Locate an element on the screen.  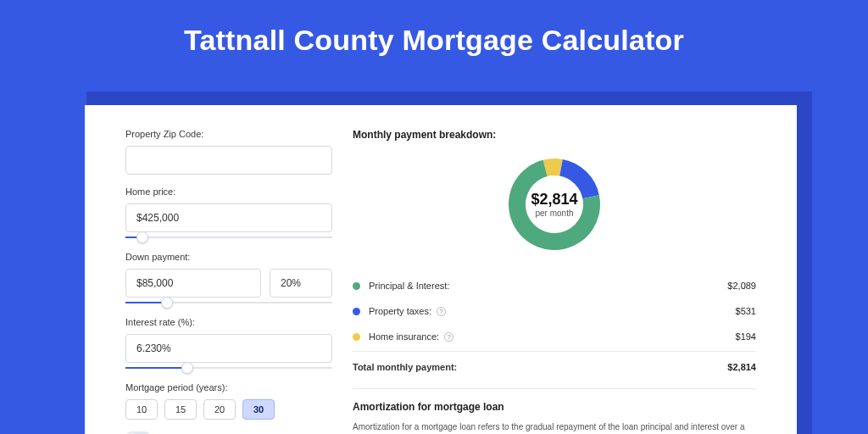
donut-chart: $2,814 per month is located at coordinates (554, 204).